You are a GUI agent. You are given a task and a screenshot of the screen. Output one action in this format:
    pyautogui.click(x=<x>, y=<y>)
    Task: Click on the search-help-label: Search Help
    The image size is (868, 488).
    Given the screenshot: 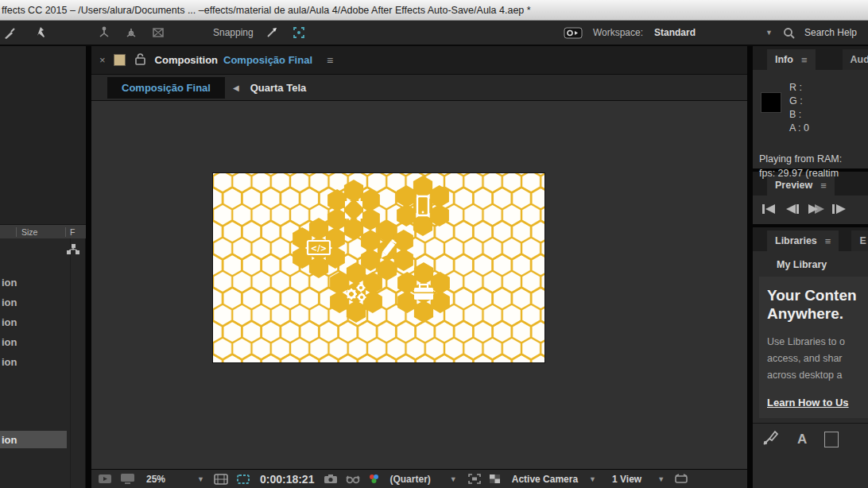 What is the action you would take?
    pyautogui.click(x=831, y=33)
    